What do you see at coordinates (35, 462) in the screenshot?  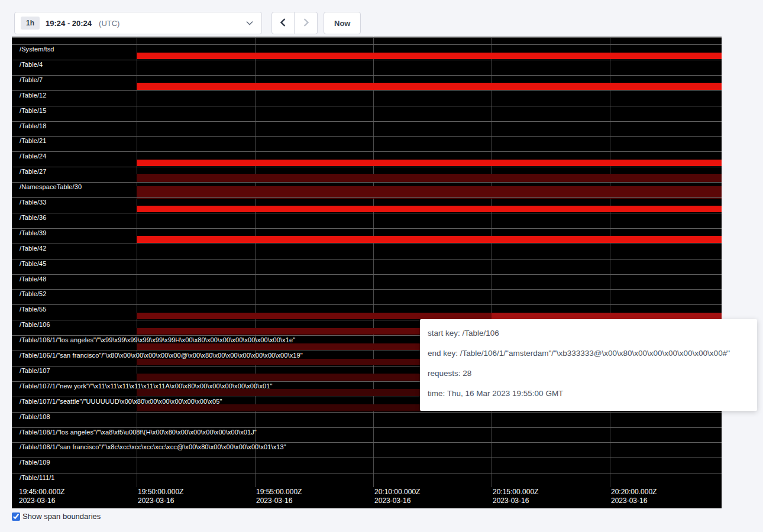 I see `span-key-label: /Table/109` at bounding box center [35, 462].